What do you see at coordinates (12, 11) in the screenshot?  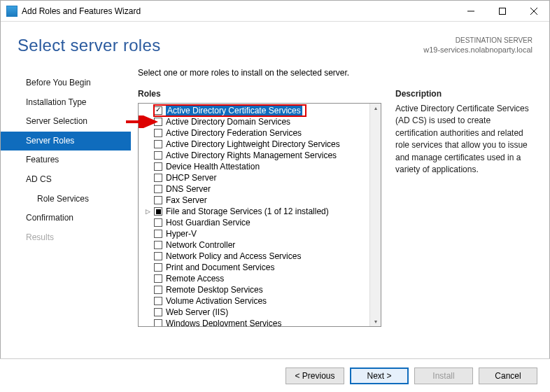 I see `app-icon` at bounding box center [12, 11].